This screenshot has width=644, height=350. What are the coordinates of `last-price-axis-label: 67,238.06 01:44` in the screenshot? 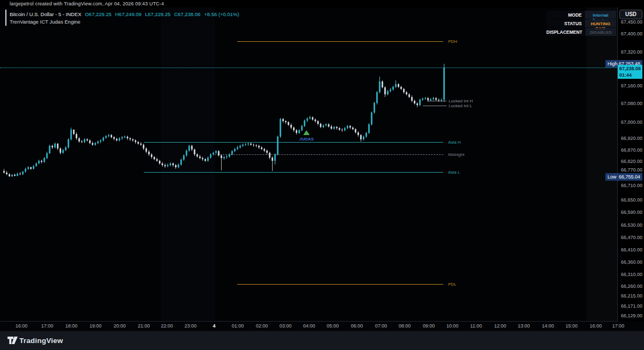 It's located at (630, 72).